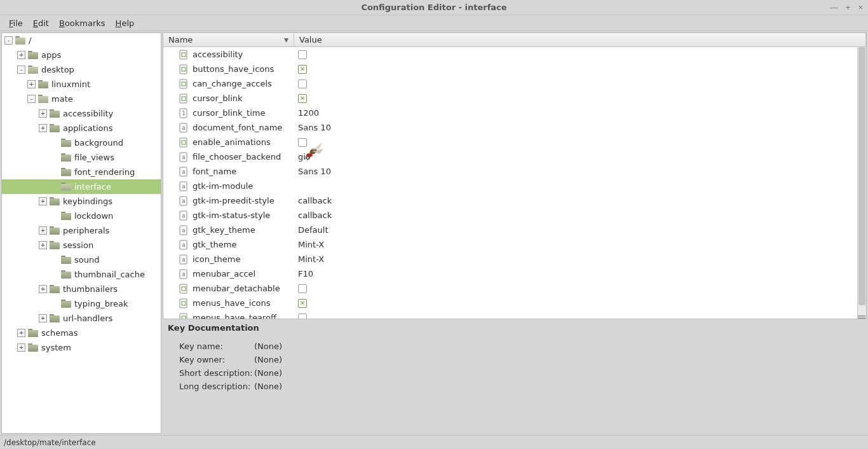  I want to click on vertical-scrollbar, so click(862, 183).